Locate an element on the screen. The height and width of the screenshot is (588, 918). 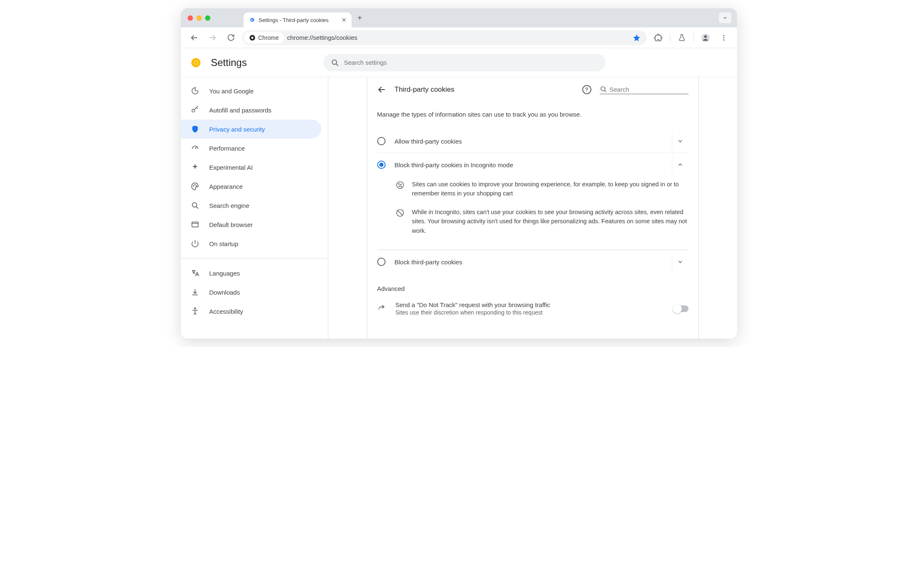
forward-button is located at coordinates (212, 38).